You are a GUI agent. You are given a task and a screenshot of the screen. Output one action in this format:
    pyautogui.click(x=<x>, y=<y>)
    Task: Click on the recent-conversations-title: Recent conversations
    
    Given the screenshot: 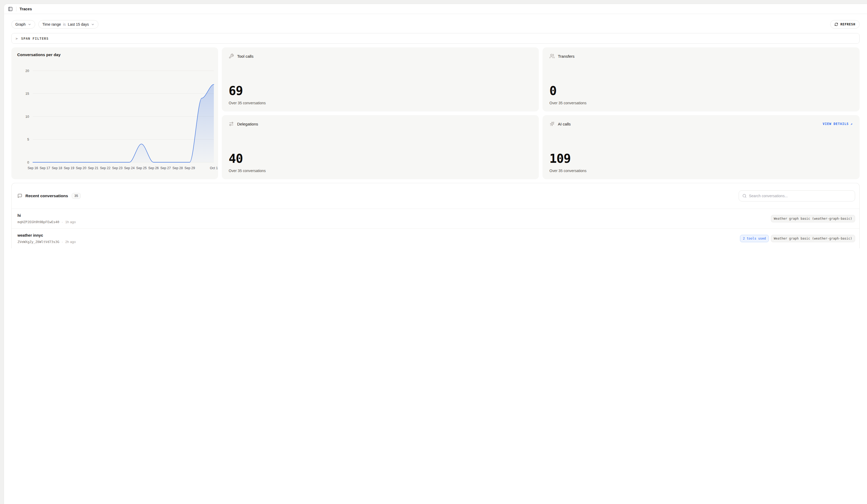 What is the action you would take?
    pyautogui.click(x=47, y=196)
    